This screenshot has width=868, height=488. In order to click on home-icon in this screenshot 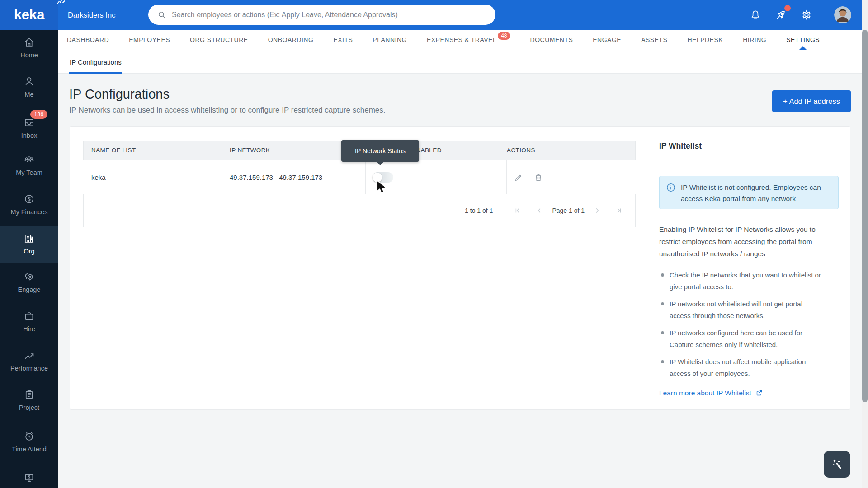, I will do `click(29, 42)`.